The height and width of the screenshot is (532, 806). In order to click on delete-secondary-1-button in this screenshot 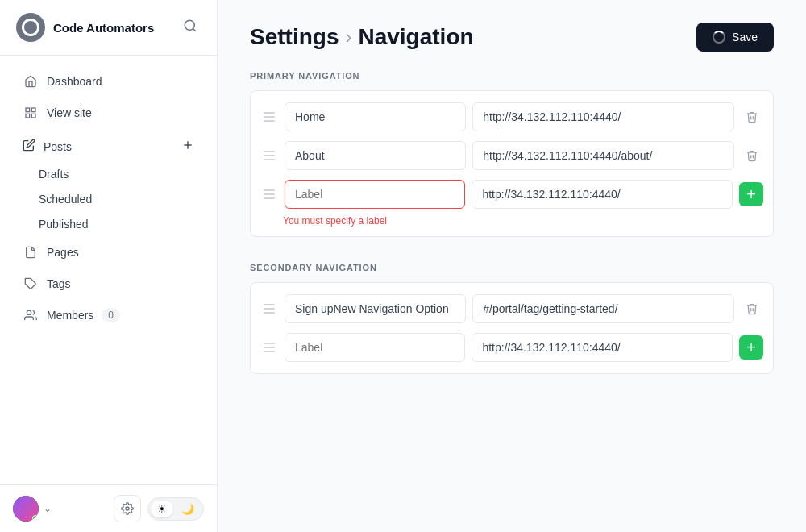, I will do `click(752, 309)`.